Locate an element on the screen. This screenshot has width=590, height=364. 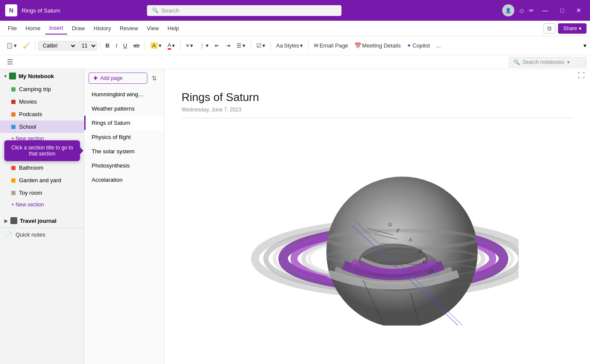
new-section-house: + New section is located at coordinates (42, 205).